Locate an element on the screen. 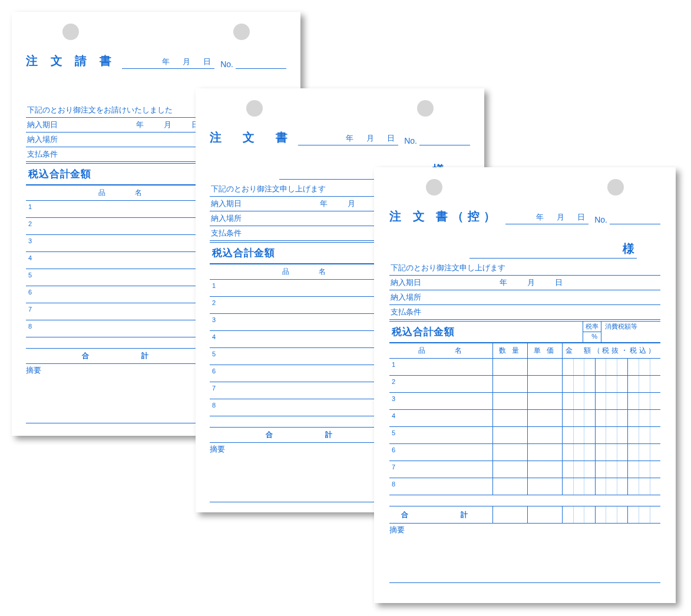  grand-total-row: 税込合計金額 税率 % 消費税額等 is located at coordinates (525, 332).